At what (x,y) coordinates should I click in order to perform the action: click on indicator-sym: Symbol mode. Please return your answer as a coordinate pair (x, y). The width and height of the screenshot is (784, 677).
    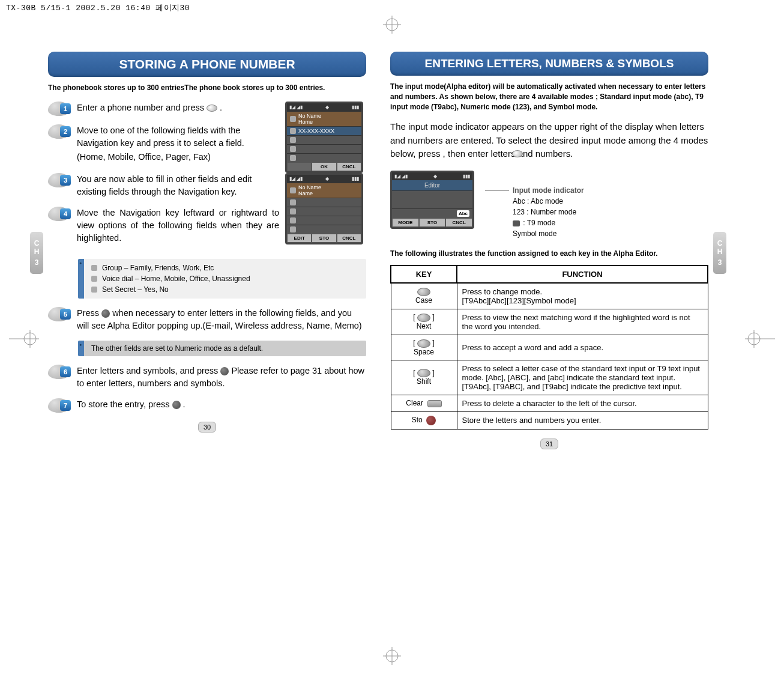
    Looking at the image, I should click on (534, 234).